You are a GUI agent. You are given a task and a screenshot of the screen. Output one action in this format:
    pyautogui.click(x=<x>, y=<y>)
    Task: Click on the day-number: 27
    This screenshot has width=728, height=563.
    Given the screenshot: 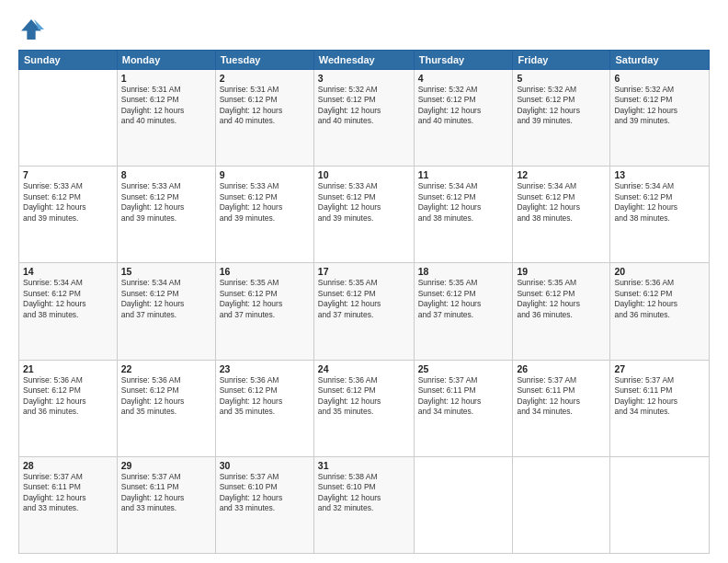 What is the action you would take?
    pyautogui.click(x=660, y=369)
    